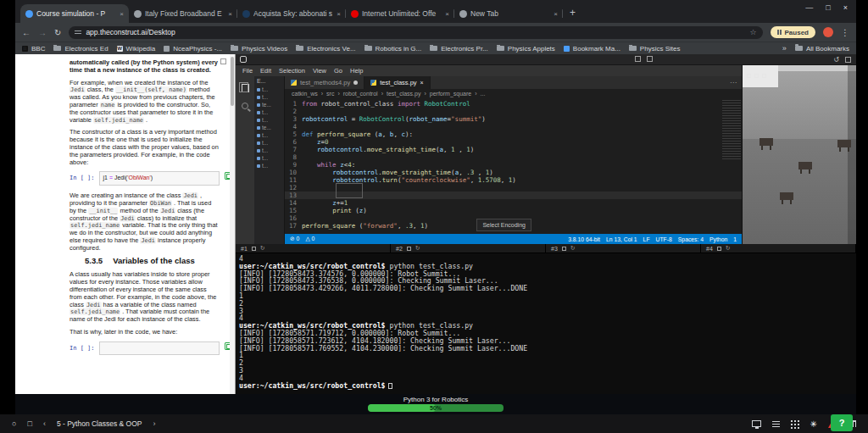  Describe the element at coordinates (776, 424) in the screenshot. I see `list-icon` at that location.